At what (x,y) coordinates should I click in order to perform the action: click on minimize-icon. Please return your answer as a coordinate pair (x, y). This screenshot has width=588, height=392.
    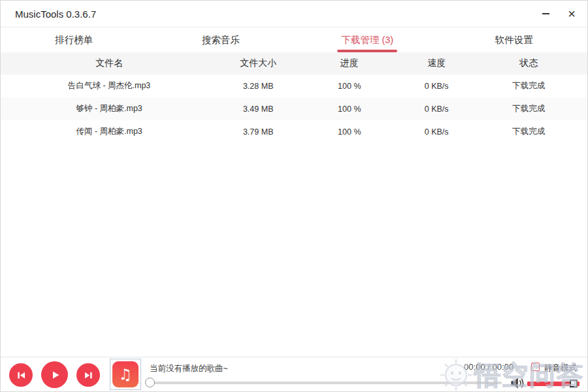
    Looking at the image, I should click on (546, 14).